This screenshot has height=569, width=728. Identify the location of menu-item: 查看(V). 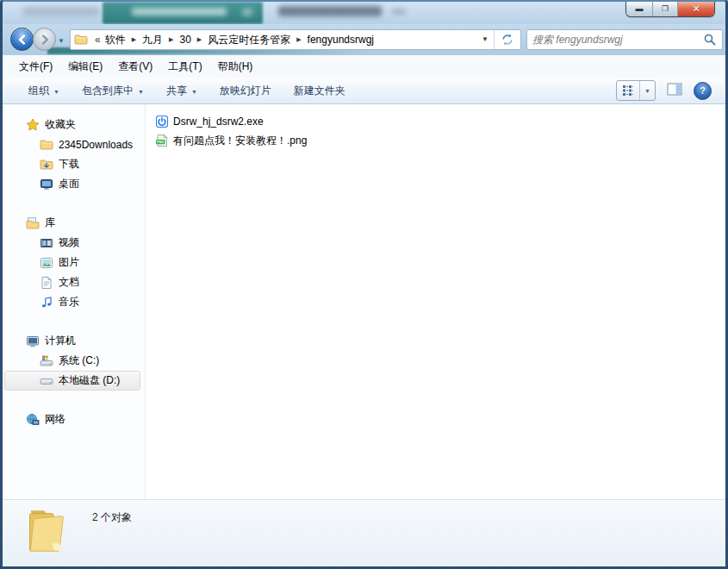
(135, 67).